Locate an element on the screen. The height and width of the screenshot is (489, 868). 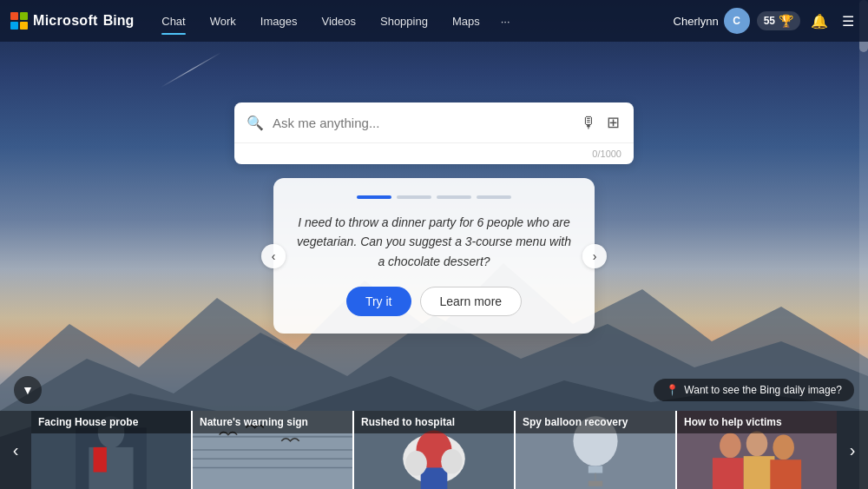
nav-videos: Videos is located at coordinates (339, 21).